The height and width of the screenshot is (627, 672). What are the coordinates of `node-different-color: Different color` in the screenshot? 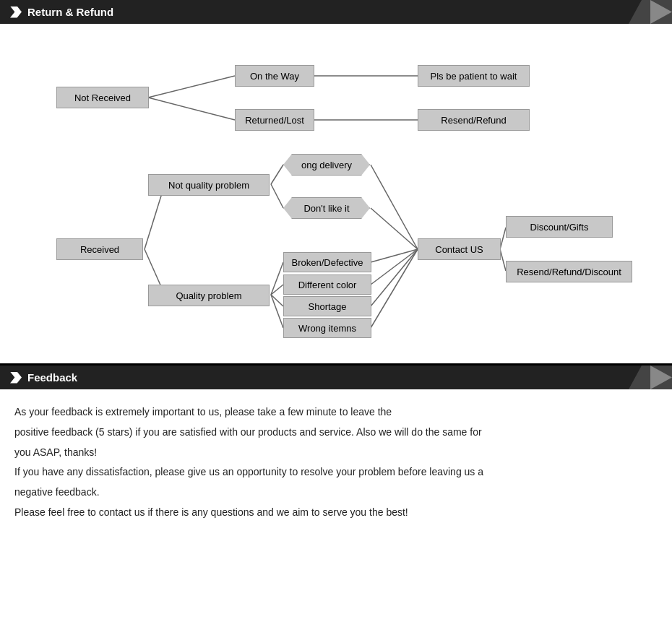 It's located at (327, 285).